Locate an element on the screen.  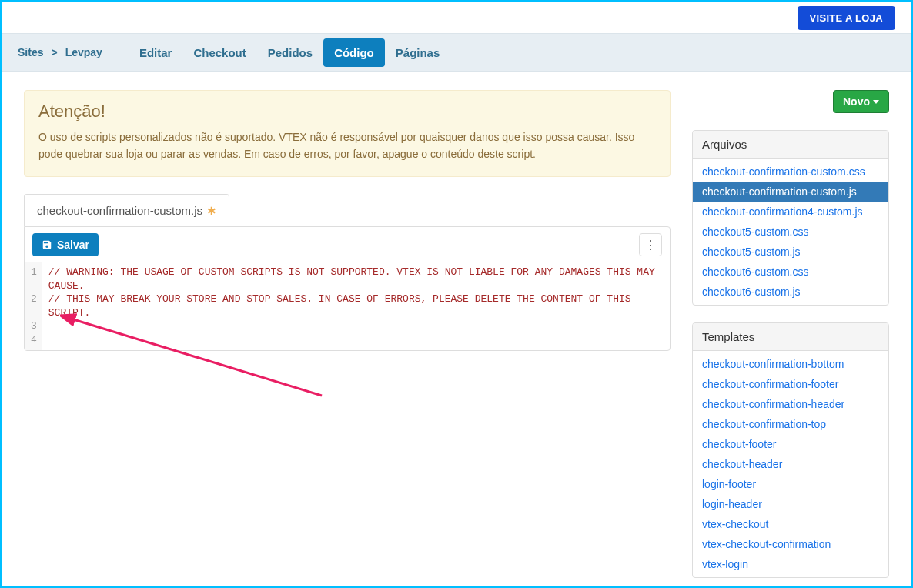
template-item: checkout-header is located at coordinates (791, 464).